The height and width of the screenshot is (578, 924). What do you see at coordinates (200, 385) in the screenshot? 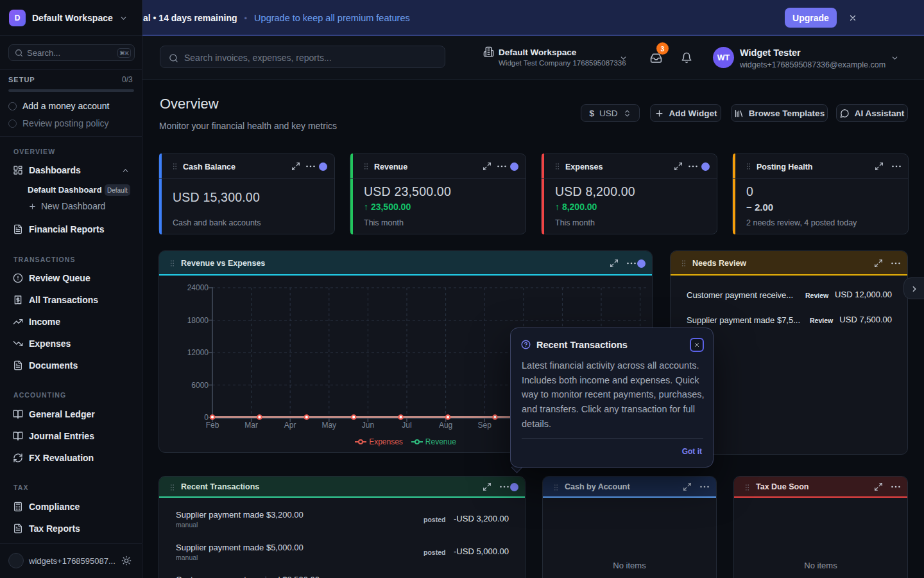
I see `svg-text: 6000` at bounding box center [200, 385].